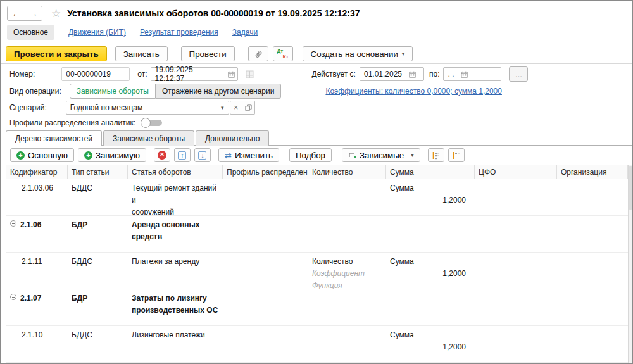  I want to click on command-bar: Провести и закрыть Записать Провести Дт …, so click(209, 54).